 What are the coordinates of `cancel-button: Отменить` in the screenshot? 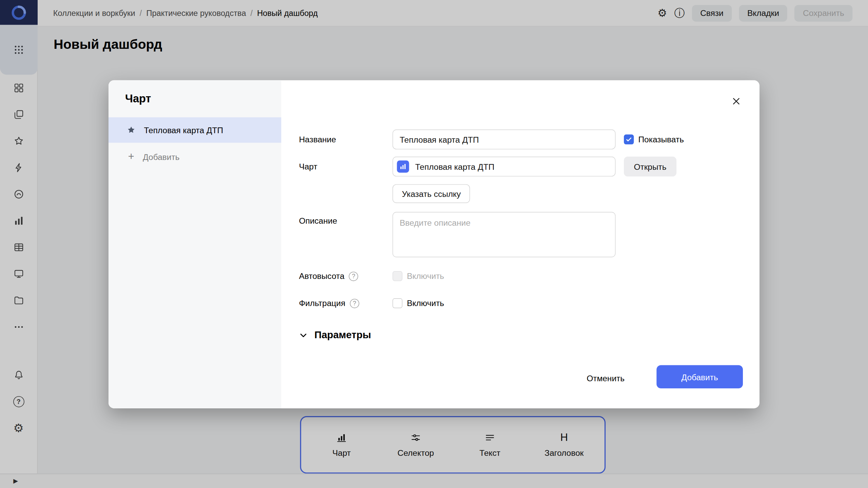 It's located at (606, 378).